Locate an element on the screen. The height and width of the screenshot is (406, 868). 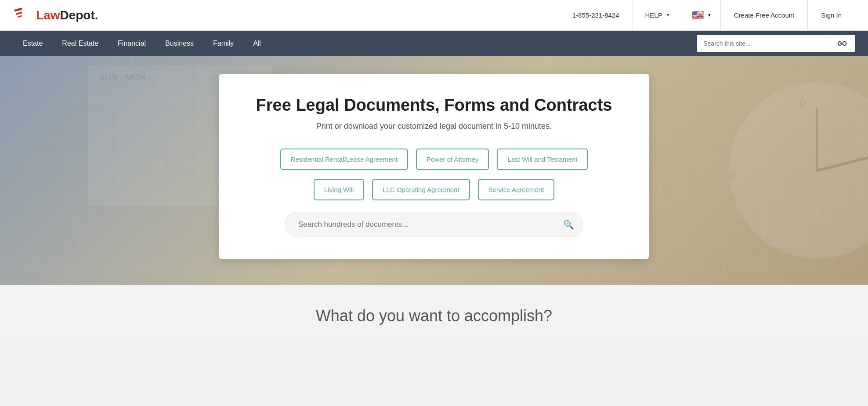
last-will-button: Last Will and Testament is located at coordinates (542, 159).